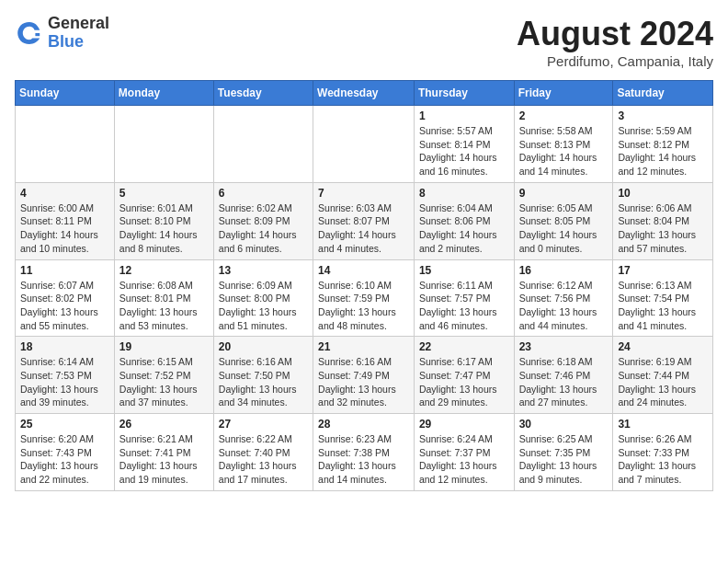  Describe the element at coordinates (564, 151) in the screenshot. I see `day-info: Sunrise: 5:58 AM Sunset: 8:13 PM Dayligh…` at that location.